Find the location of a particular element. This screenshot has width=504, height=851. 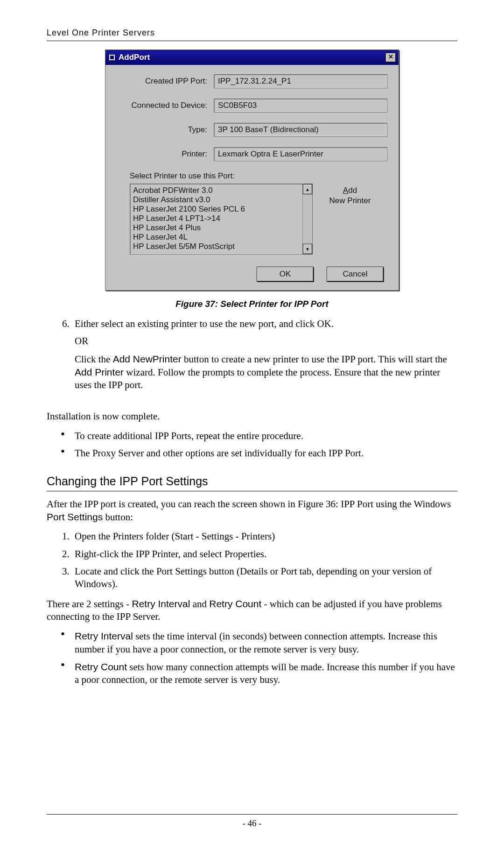

select-printer-label: Select Printer to use this Port: is located at coordinates (259, 176).